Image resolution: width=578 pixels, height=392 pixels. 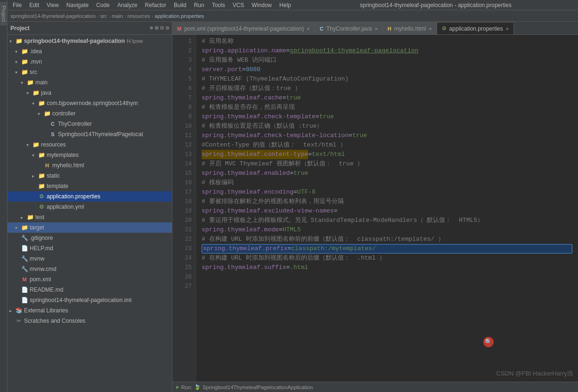 I want to click on menu-run: Run, so click(x=199, y=5).